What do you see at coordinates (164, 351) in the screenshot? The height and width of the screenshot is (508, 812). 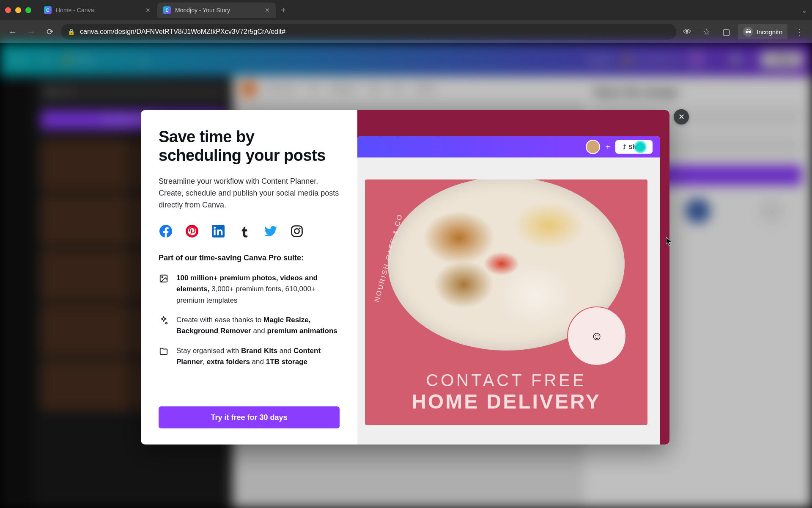 I see `folder-icon` at bounding box center [164, 351].